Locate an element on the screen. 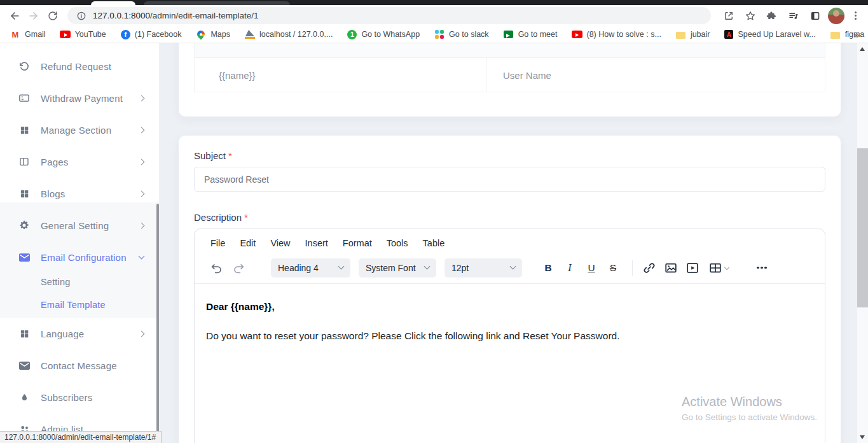  droplet-icon is located at coordinates (24, 397).